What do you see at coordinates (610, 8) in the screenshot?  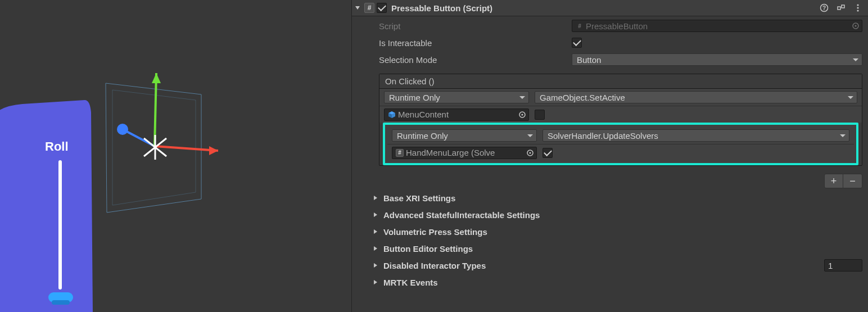 I see `component-header: # Pressable Button (Script) ?` at bounding box center [610, 8].